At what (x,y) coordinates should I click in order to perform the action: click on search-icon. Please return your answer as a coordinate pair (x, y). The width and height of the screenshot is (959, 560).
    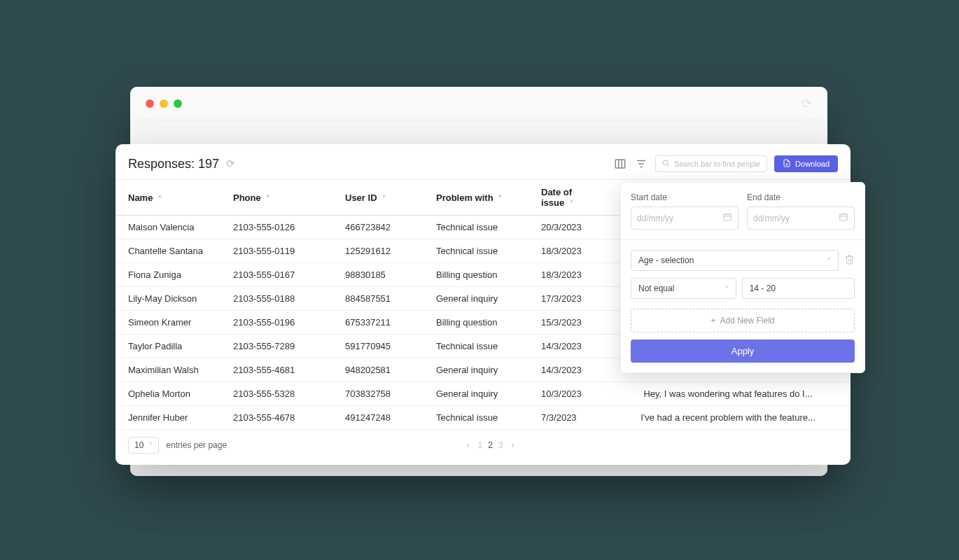
    Looking at the image, I should click on (666, 164).